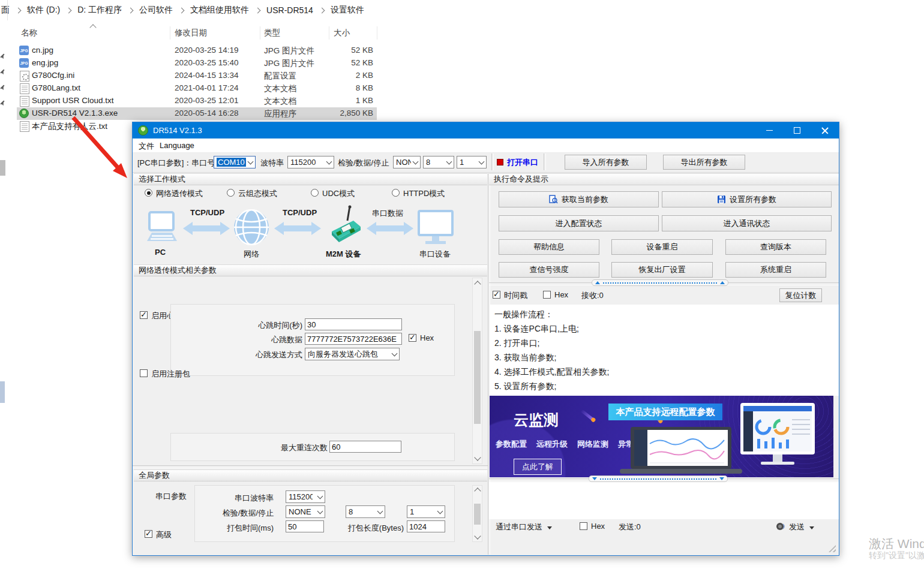  What do you see at coordinates (310, 466) in the screenshot?
I see `panel-splitter` at bounding box center [310, 466].